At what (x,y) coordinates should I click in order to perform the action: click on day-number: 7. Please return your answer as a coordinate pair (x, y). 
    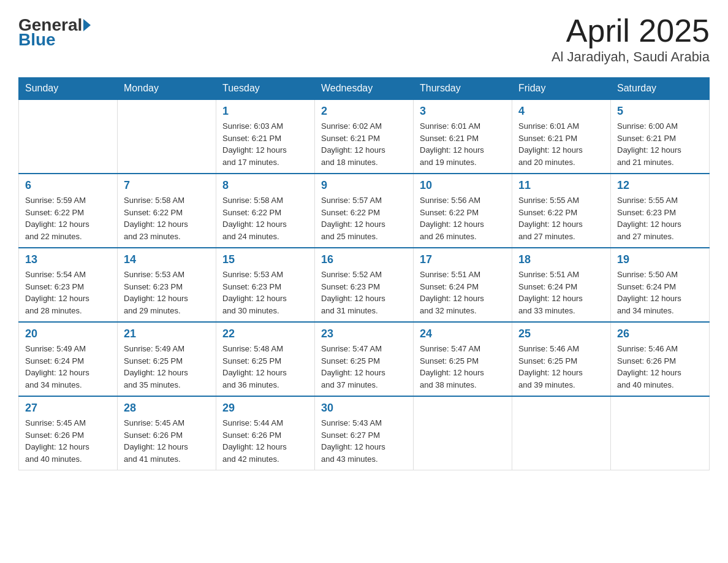
    Looking at the image, I should click on (167, 185).